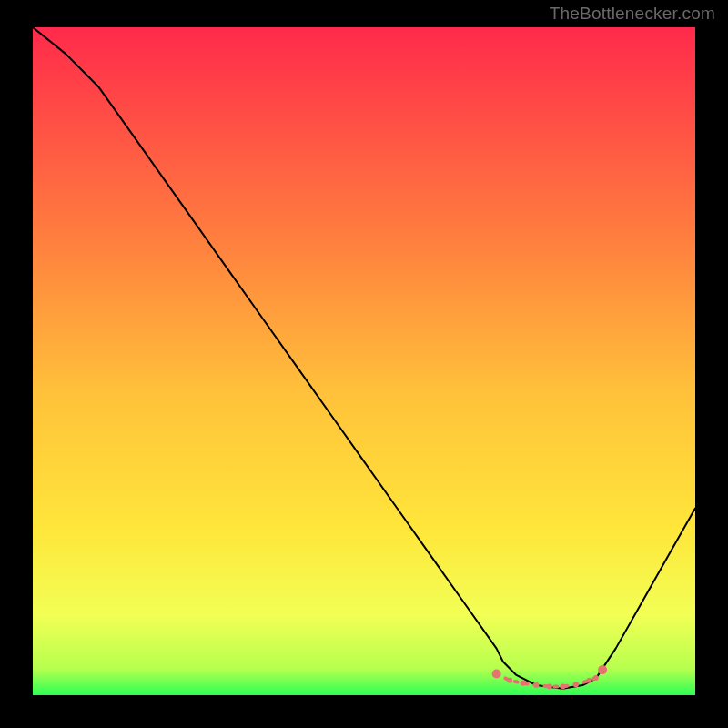 This screenshot has width=728, height=728. Describe the element at coordinates (364, 712) in the screenshot. I see `frame-bottom` at that location.